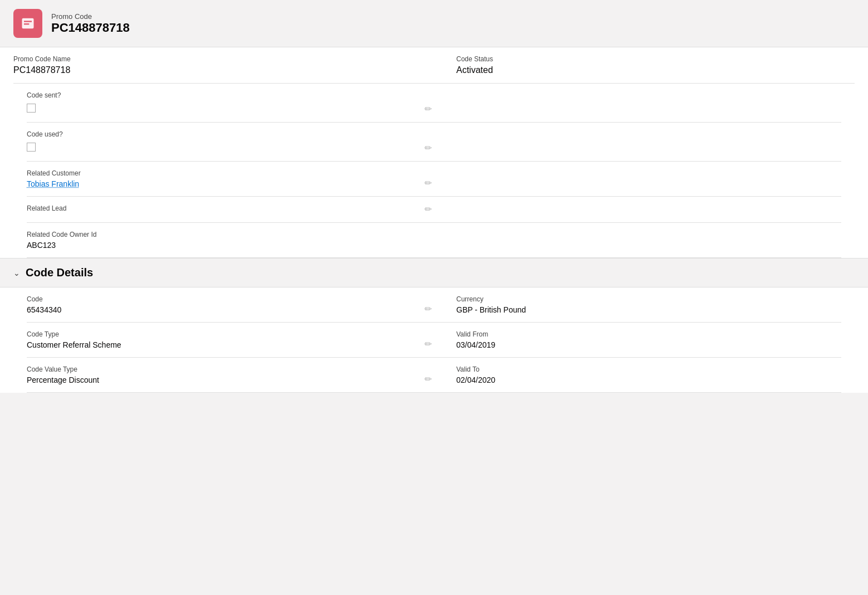 This screenshot has width=868, height=595. I want to click on code-sent-edit-icon: ✏, so click(428, 109).